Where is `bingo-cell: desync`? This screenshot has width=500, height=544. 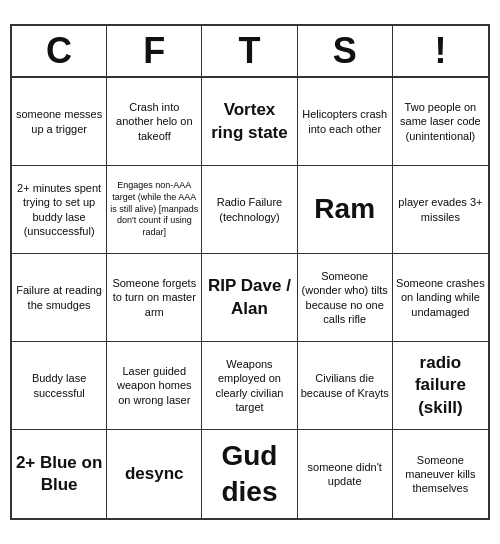 bingo-cell: desync is located at coordinates (154, 474).